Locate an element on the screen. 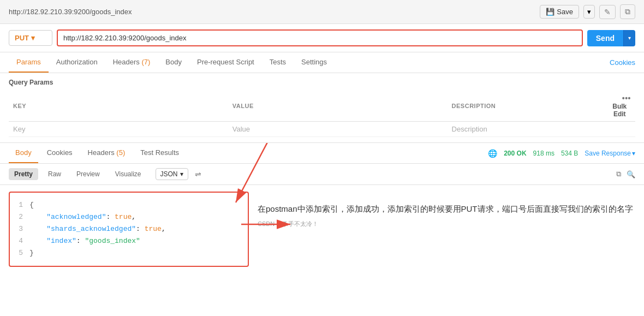 The width and height of the screenshot is (644, 316). col-header-value: VALUE is located at coordinates (338, 106).